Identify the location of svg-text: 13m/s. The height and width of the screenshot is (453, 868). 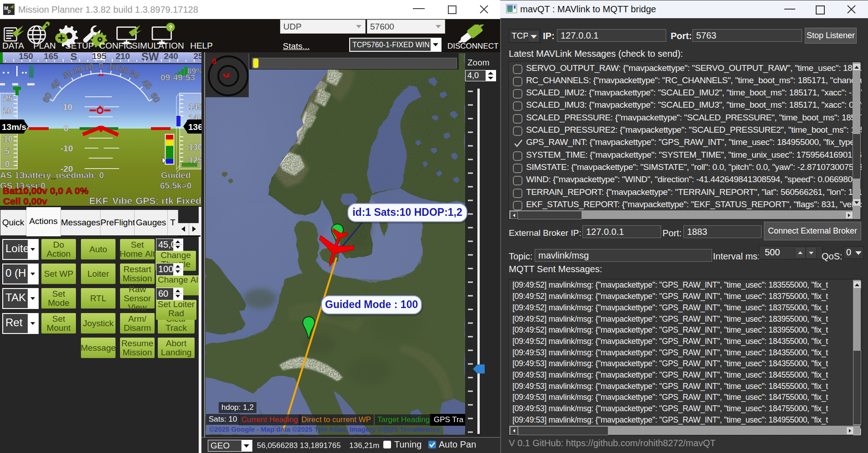
(14, 127).